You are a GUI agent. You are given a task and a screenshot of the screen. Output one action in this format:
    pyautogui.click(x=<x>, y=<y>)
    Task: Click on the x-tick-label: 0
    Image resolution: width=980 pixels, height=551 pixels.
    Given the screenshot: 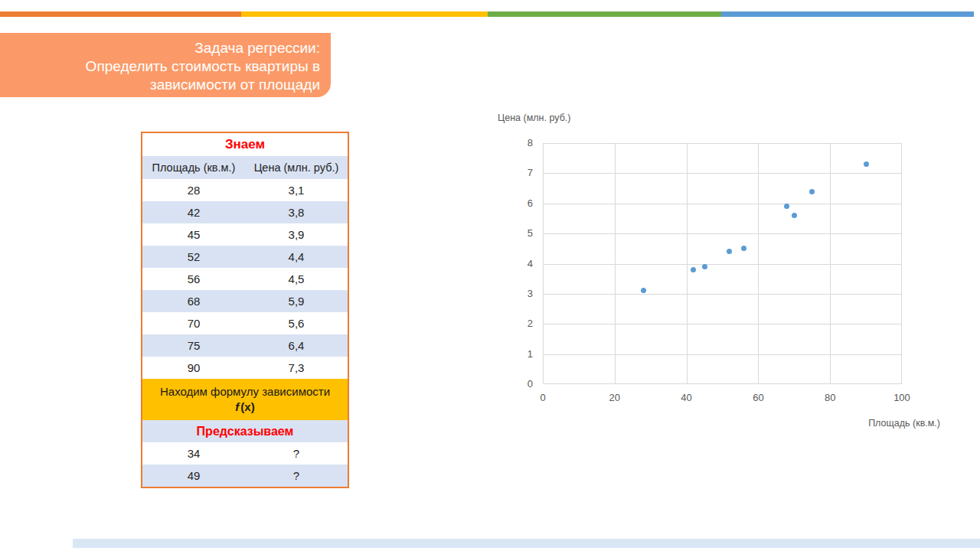 What is the action you would take?
    pyautogui.click(x=543, y=398)
    